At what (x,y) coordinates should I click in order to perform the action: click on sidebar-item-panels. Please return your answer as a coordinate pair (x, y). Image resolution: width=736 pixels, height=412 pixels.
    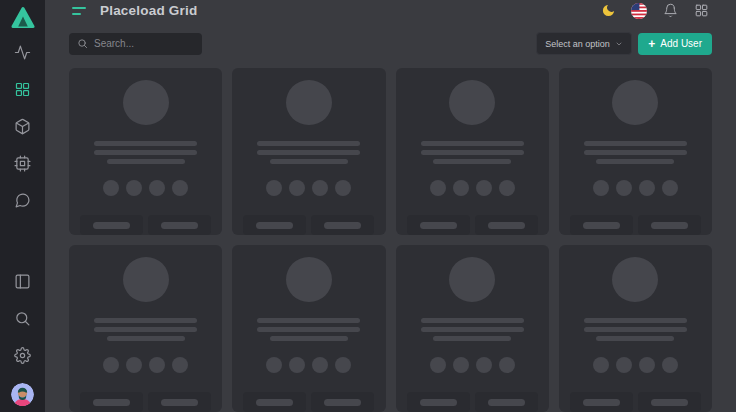
    Looking at the image, I should click on (23, 281).